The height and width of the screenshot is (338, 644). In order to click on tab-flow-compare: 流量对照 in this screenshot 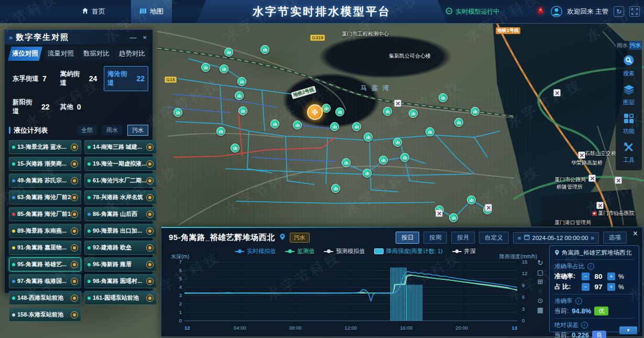, I will do `click(61, 53)`.